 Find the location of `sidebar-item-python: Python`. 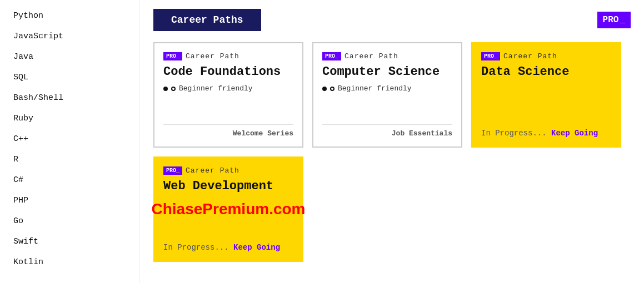

sidebar-item-python: Python is located at coordinates (70, 16).